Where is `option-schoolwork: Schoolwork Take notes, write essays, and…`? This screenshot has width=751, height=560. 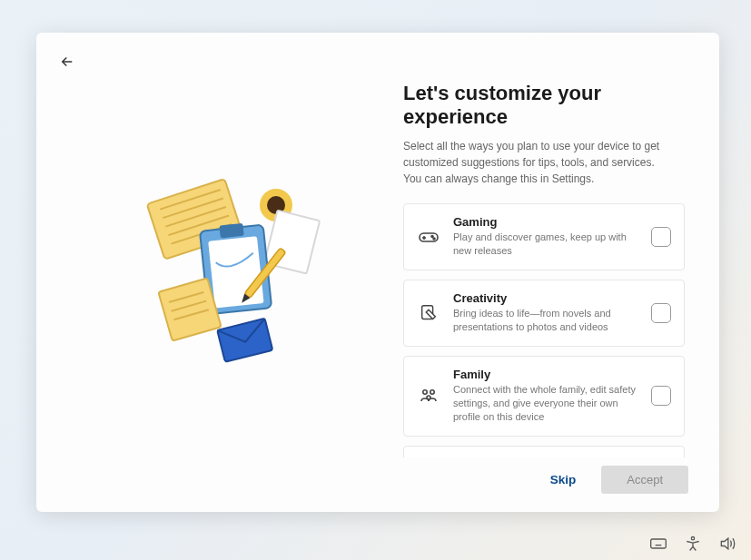 option-schoolwork: Schoolwork Take notes, write essays, and… is located at coordinates (544, 452).